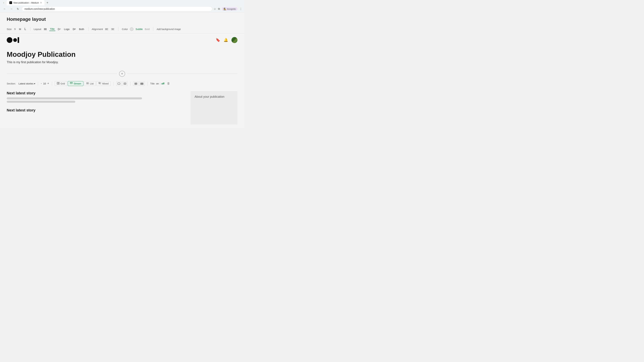  Describe the element at coordinates (122, 18) in the screenshot. I see `page-heading: Homepage layout` at that location.